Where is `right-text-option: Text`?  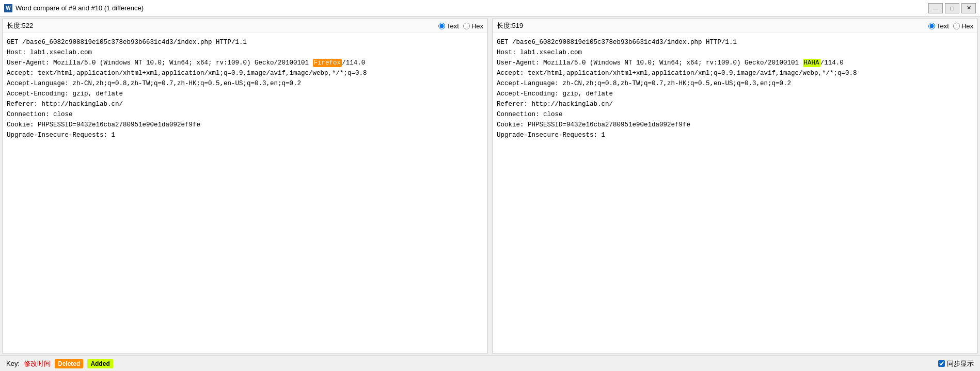
right-text-option: Text is located at coordinates (939, 26).